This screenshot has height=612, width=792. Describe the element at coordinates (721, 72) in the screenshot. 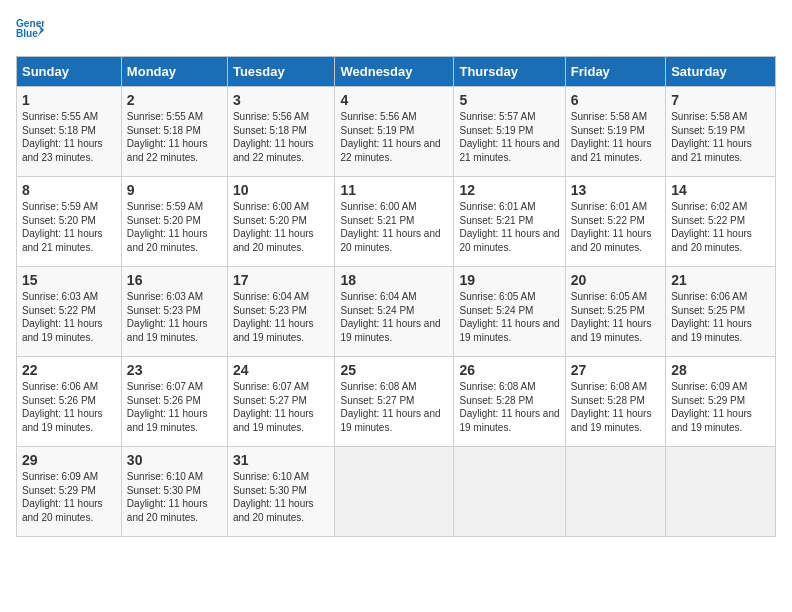

I see `weekday-header: Saturday` at that location.